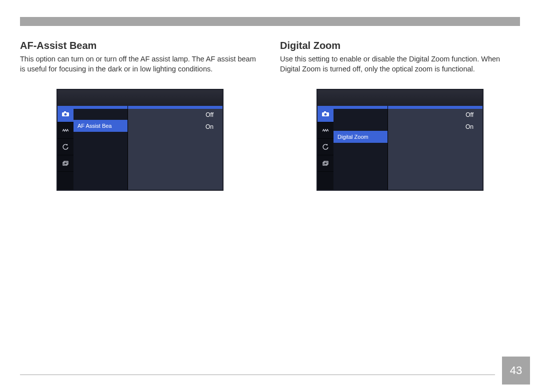 The height and width of the screenshot is (392, 540). I want to click on page-number: 43, so click(516, 371).